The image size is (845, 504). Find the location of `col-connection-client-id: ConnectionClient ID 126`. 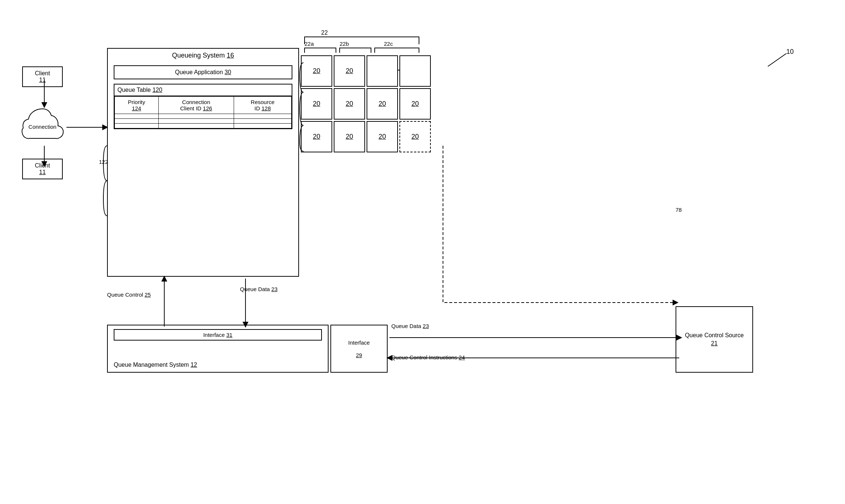

col-connection-client-id: ConnectionClient ID 126 is located at coordinates (196, 106).